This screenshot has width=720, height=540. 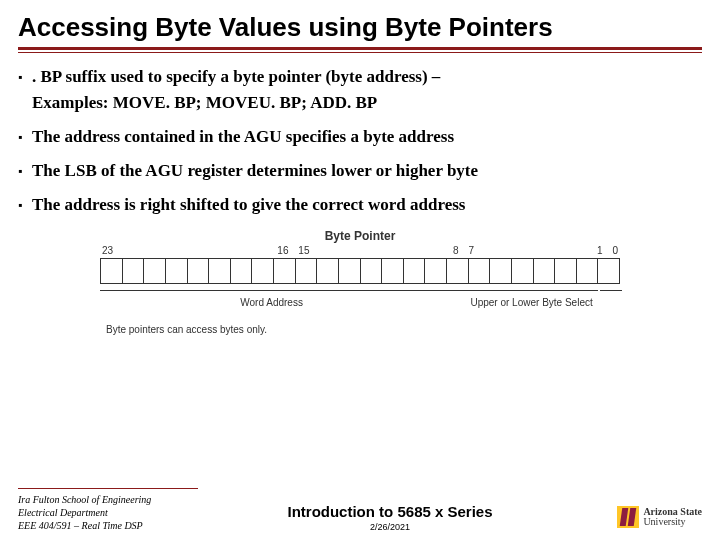 I want to click on footer: Ira Fulton School of Engineering Electri…, so click(x=360, y=510).